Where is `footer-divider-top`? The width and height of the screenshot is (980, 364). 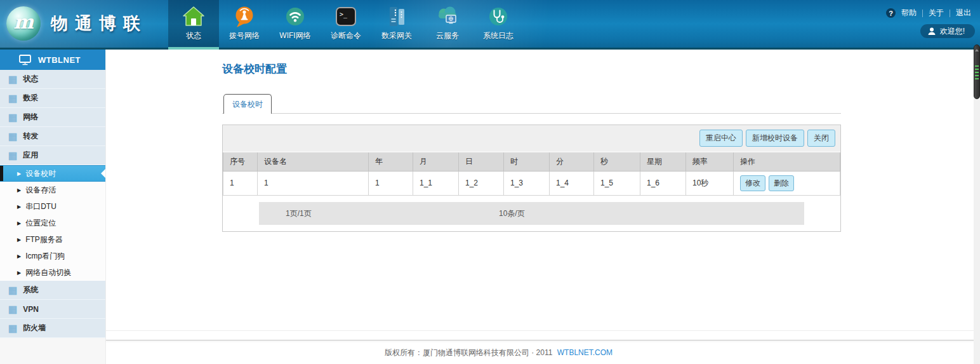
footer-divider-top is located at coordinates (543, 330).